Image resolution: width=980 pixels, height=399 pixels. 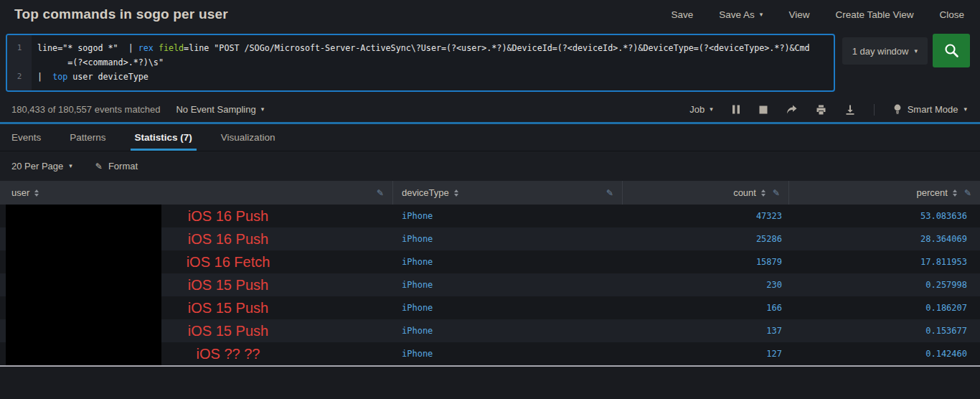 What do you see at coordinates (116, 166) in the screenshot?
I see `format-button: ✎ Format` at bounding box center [116, 166].